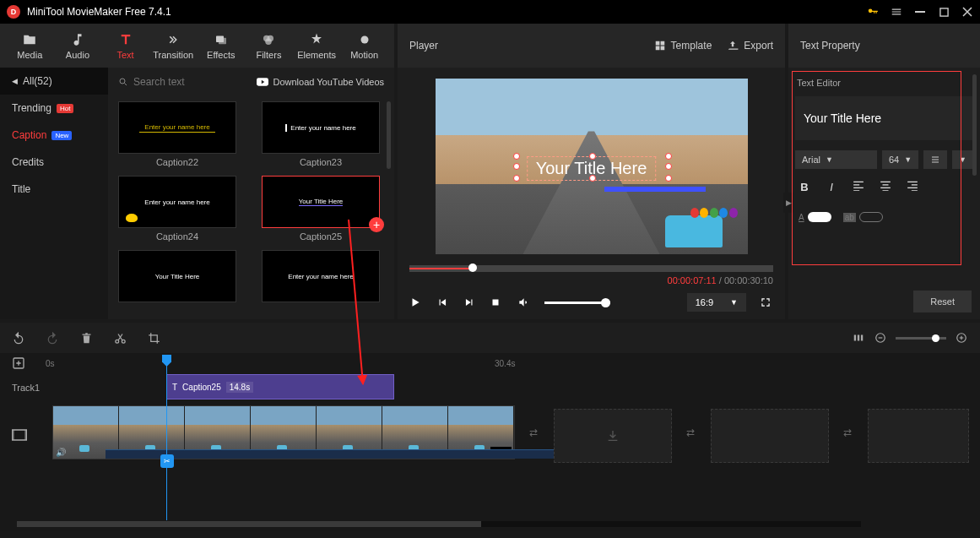 This screenshot has height=538, width=980. I want to click on next-button, so click(470, 302).